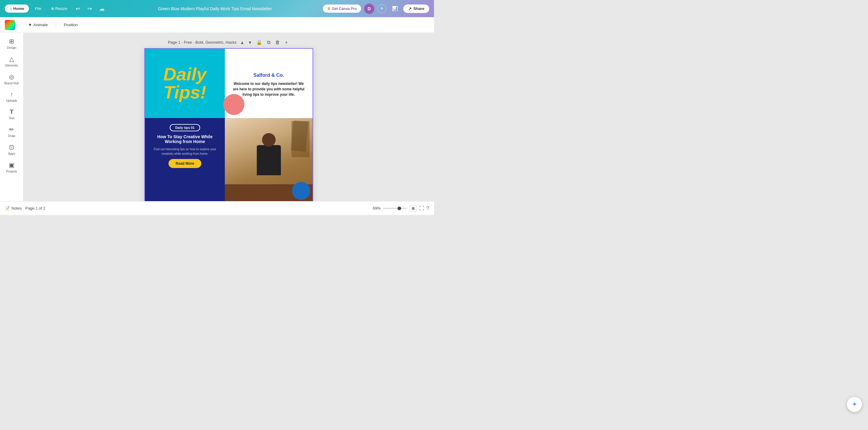 The width and height of the screenshot is (868, 430). What do you see at coordinates (11, 154) in the screenshot?
I see `sidebar-item-label: Apps` at bounding box center [11, 154].